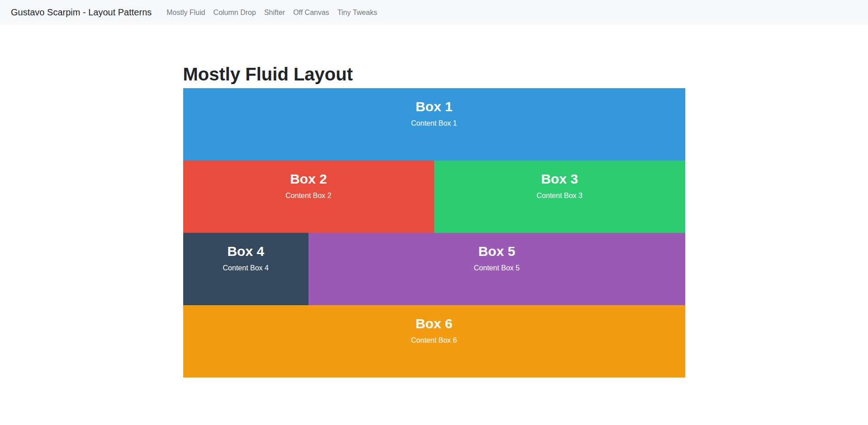 The height and width of the screenshot is (425, 868). What do you see at coordinates (272, 13) in the screenshot?
I see `navbar-links: Mostly Fluid Column Drop Shifter Off Can…` at bounding box center [272, 13].